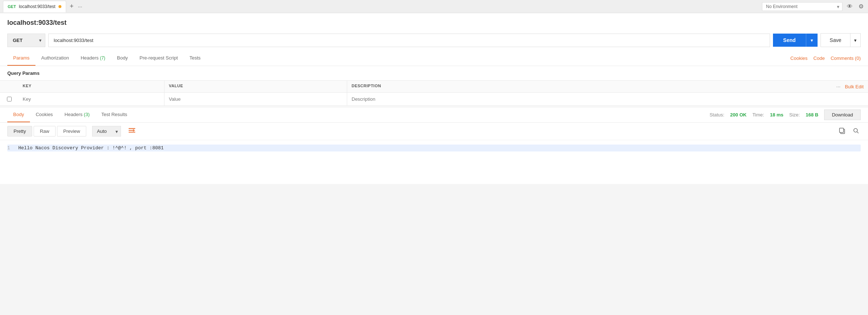 Image resolution: width=868 pixels, height=315 pixels. What do you see at coordinates (10, 99) in the screenshot?
I see `param-checkbox` at bounding box center [10, 99].